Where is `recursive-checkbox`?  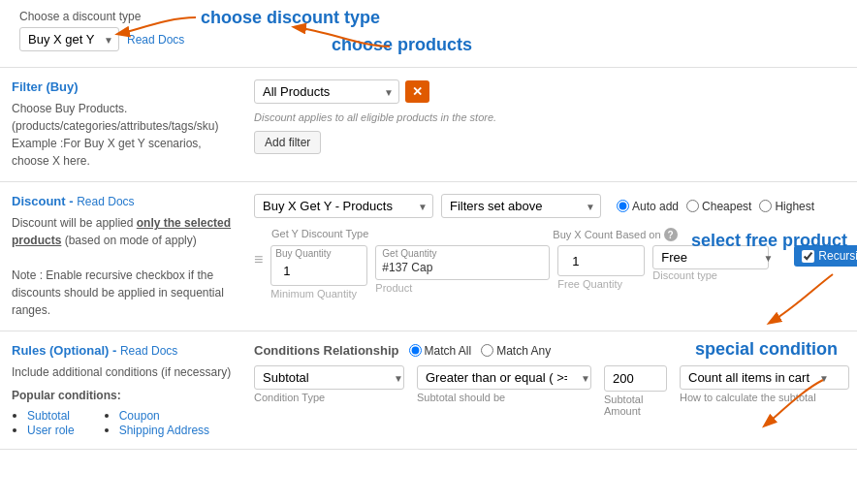
recursive-checkbox is located at coordinates (809, 256).